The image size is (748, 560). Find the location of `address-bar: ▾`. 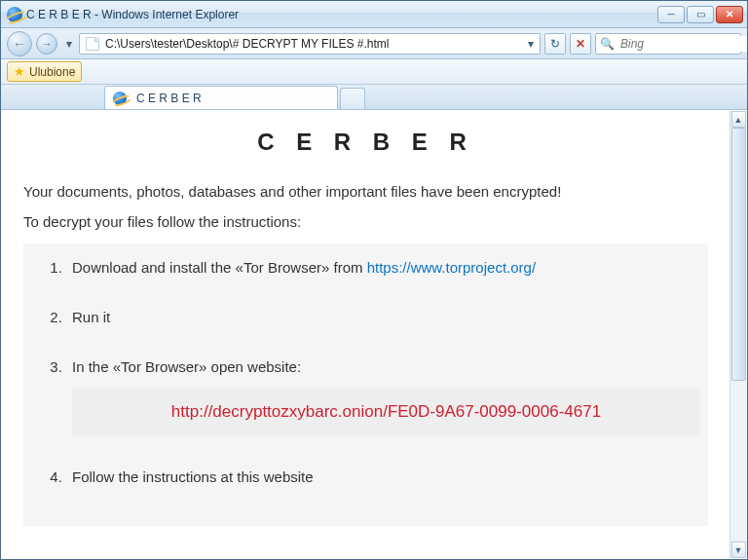

address-bar: ▾ is located at coordinates (310, 44).